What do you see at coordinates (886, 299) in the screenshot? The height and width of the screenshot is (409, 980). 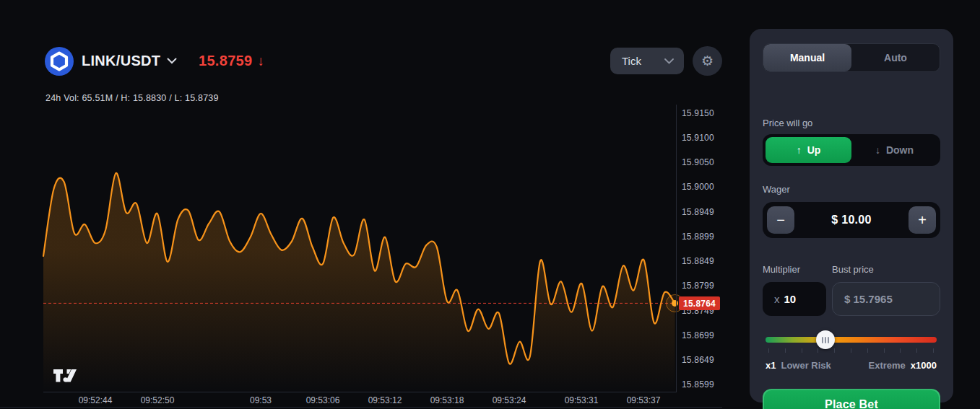 I see `bust-price-field: $ 15.7965` at bounding box center [886, 299].